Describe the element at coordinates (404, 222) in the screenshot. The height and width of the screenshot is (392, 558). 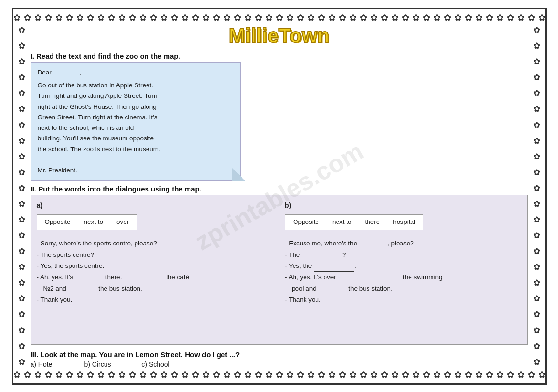
I see `word-hospital-b: hospital` at that location.